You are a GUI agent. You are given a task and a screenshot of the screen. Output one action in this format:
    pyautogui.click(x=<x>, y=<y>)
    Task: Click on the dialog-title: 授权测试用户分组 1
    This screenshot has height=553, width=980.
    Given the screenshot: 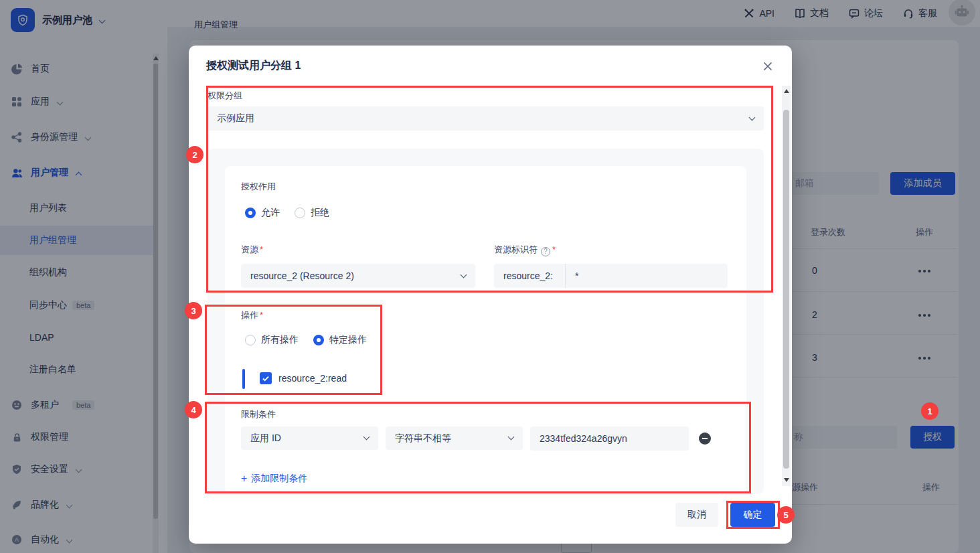 What is the action you would take?
    pyautogui.click(x=253, y=66)
    